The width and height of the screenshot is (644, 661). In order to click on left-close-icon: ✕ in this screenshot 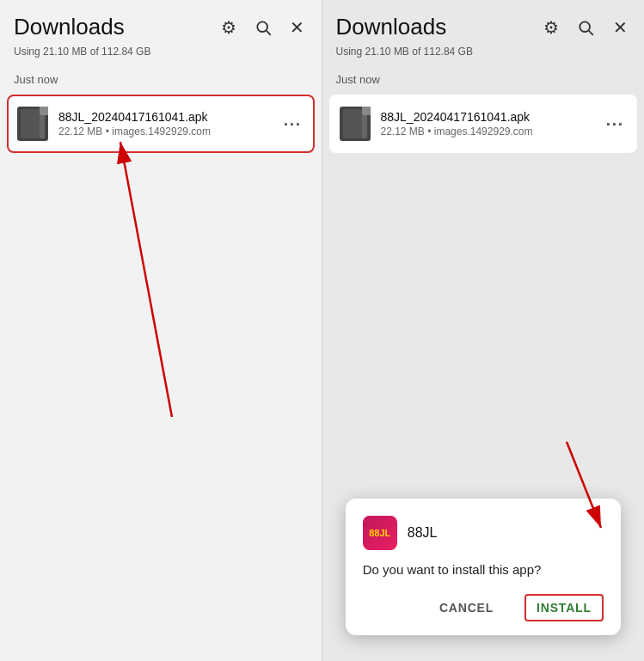, I will do `click(297, 28)`.